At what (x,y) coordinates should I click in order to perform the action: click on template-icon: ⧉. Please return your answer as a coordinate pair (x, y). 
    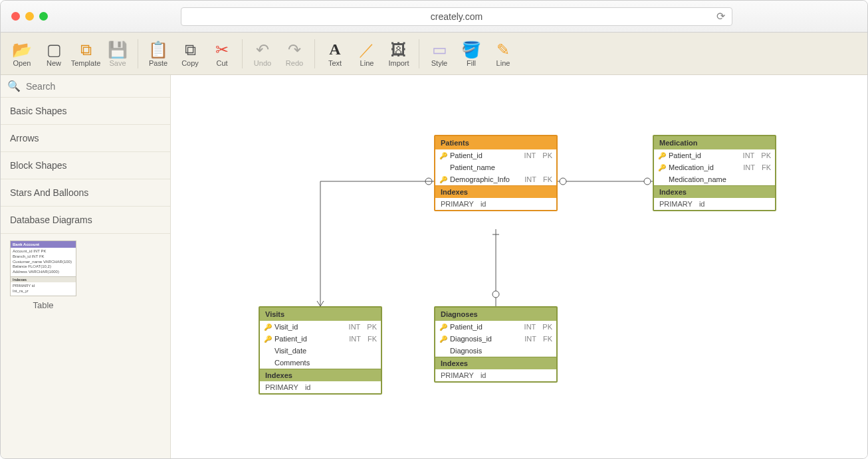
    Looking at the image, I should click on (86, 50).